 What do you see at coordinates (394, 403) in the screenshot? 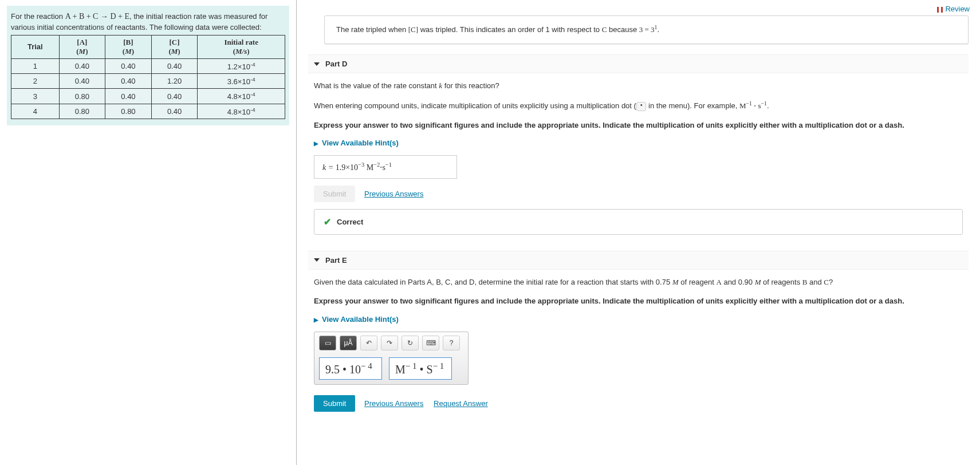
I see `part-e-previous-answers-link: Previous Answers` at bounding box center [394, 403].